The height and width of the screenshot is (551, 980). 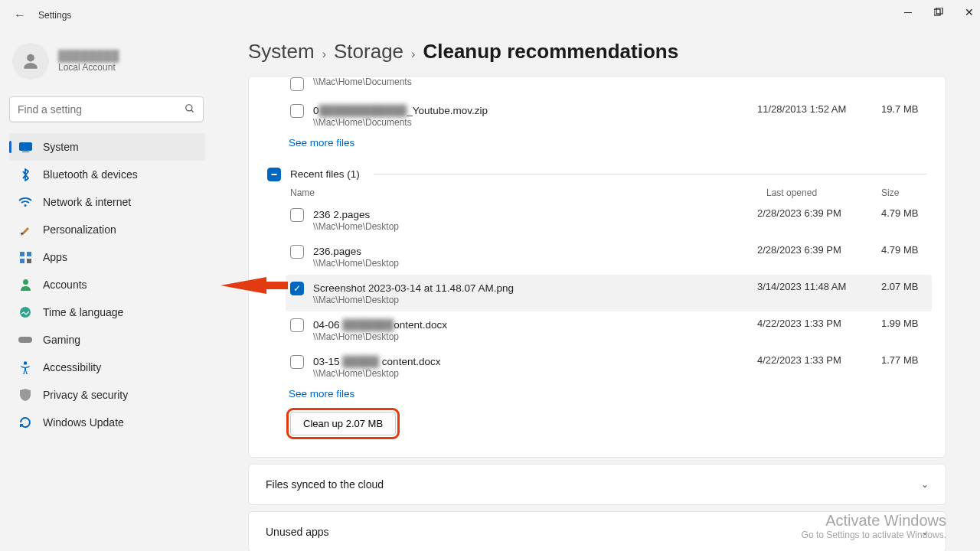 What do you see at coordinates (80, 230) in the screenshot?
I see `sidebar-item-label: Personalization` at bounding box center [80, 230].